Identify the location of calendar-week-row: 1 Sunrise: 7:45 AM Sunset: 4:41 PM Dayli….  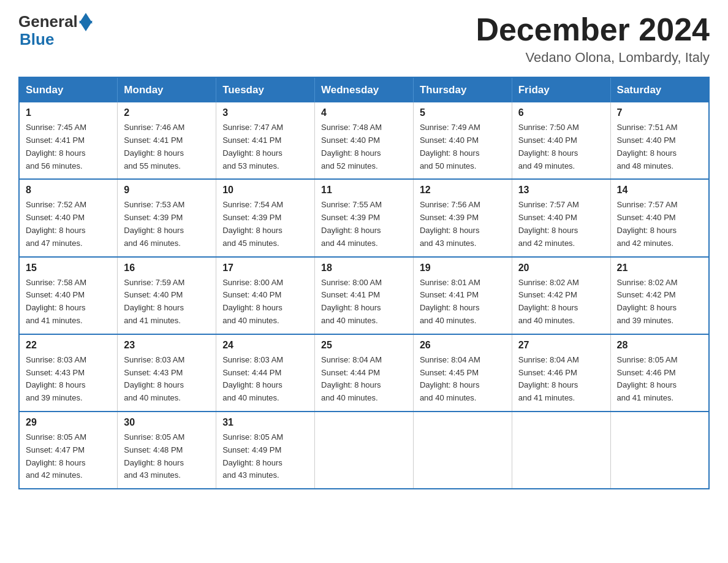
(364, 141).